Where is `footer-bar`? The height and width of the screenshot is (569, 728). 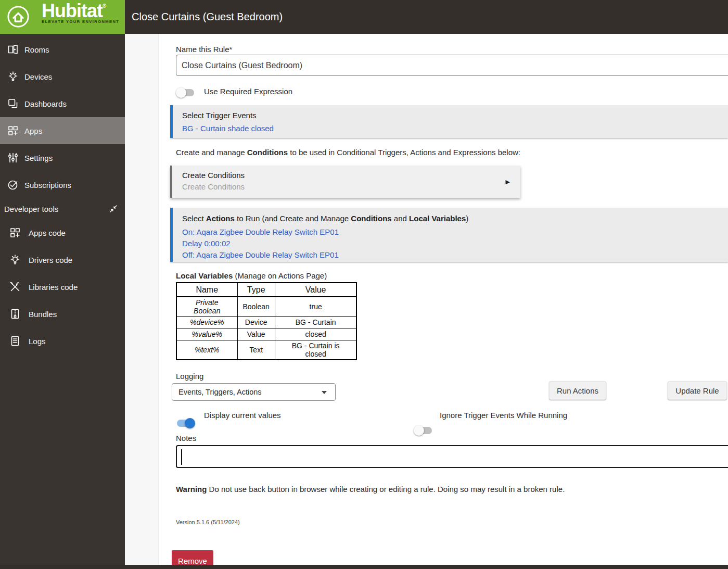 footer-bar is located at coordinates (364, 567).